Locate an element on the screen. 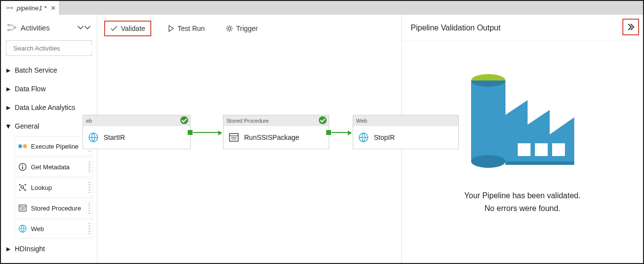  play-icon is located at coordinates (171, 28).